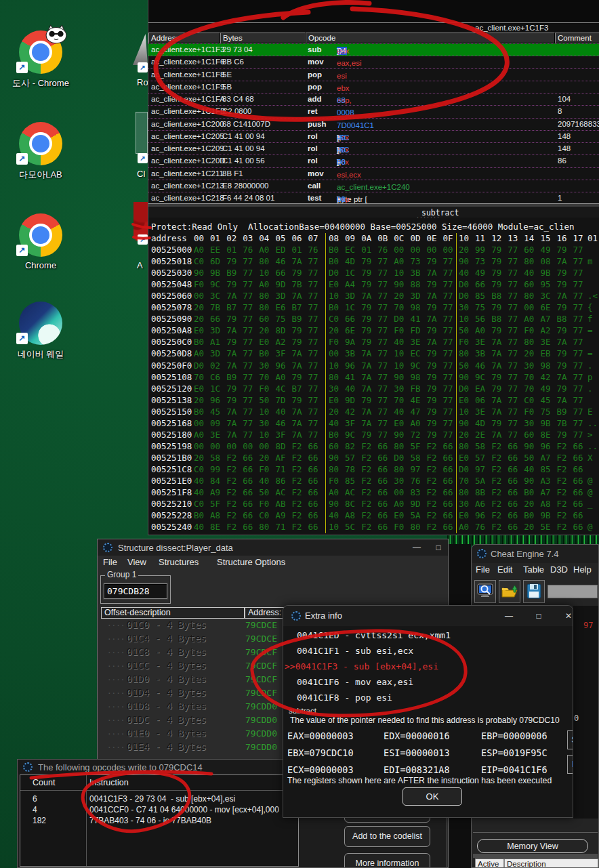  I want to click on instruction-line: 0041C1F1 - sub esi,ecx, so click(355, 650).